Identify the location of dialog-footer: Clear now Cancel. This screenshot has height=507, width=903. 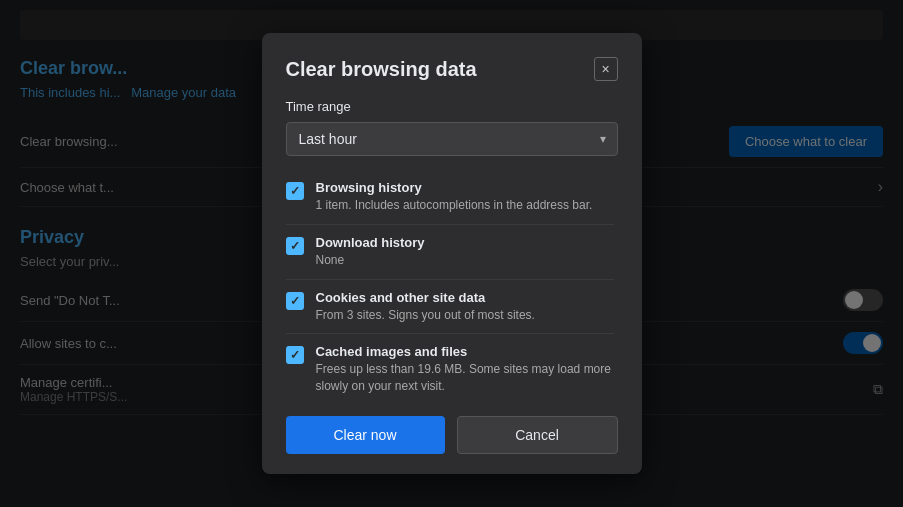
(452, 435).